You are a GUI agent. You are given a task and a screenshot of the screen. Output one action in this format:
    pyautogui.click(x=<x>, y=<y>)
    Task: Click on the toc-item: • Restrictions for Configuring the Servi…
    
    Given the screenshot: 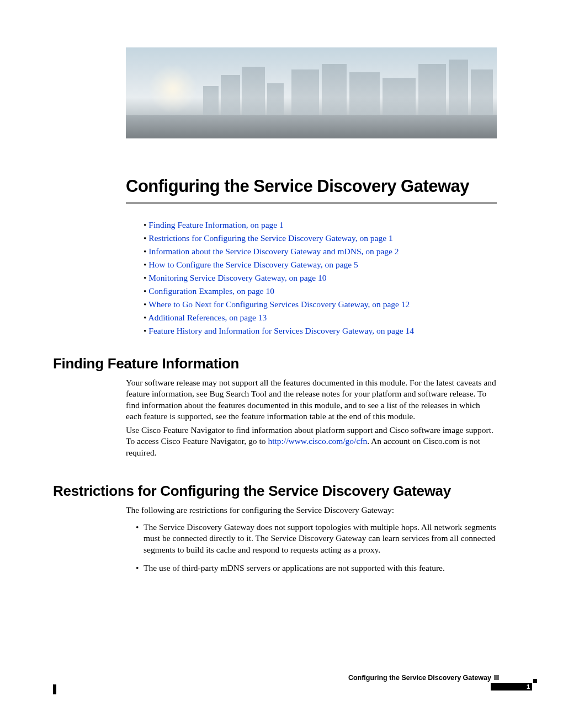 What is the action you would take?
    pyautogui.click(x=279, y=238)
    